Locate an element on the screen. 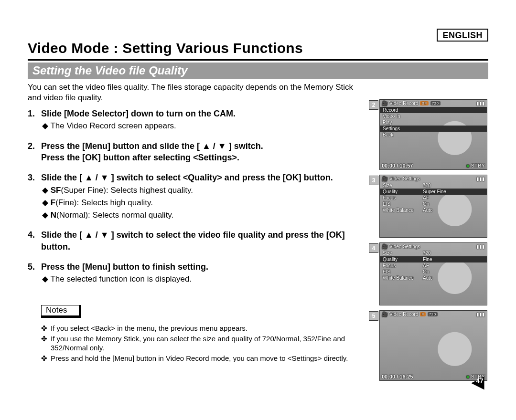 This screenshot has height=420, width=516. intro-text: You can set the video files quality. The… is located at coordinates (197, 93).